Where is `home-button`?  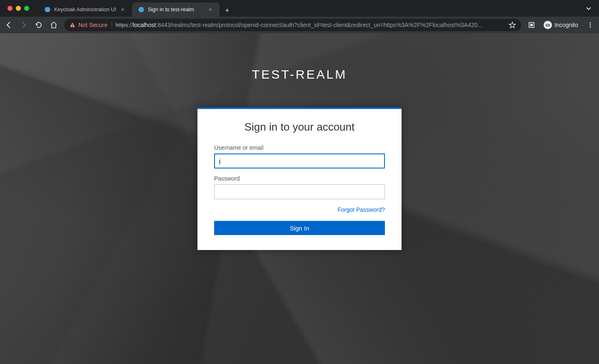
home-button is located at coordinates (54, 25).